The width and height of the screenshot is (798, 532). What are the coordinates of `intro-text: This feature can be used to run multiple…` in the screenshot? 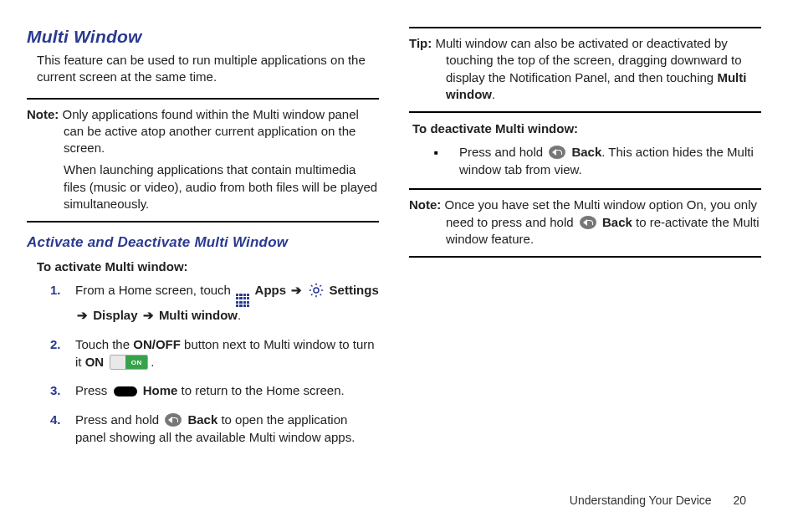 It's located at (207, 69).